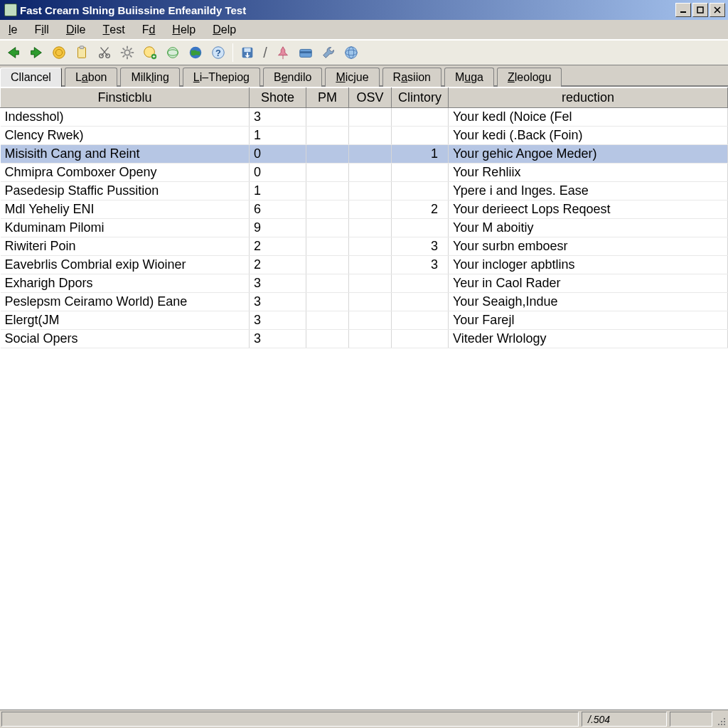 The width and height of the screenshot is (728, 728). Describe the element at coordinates (364, 247) in the screenshot. I see `table-row: Riwiteri Poin23Your surbn emboesr` at that location.